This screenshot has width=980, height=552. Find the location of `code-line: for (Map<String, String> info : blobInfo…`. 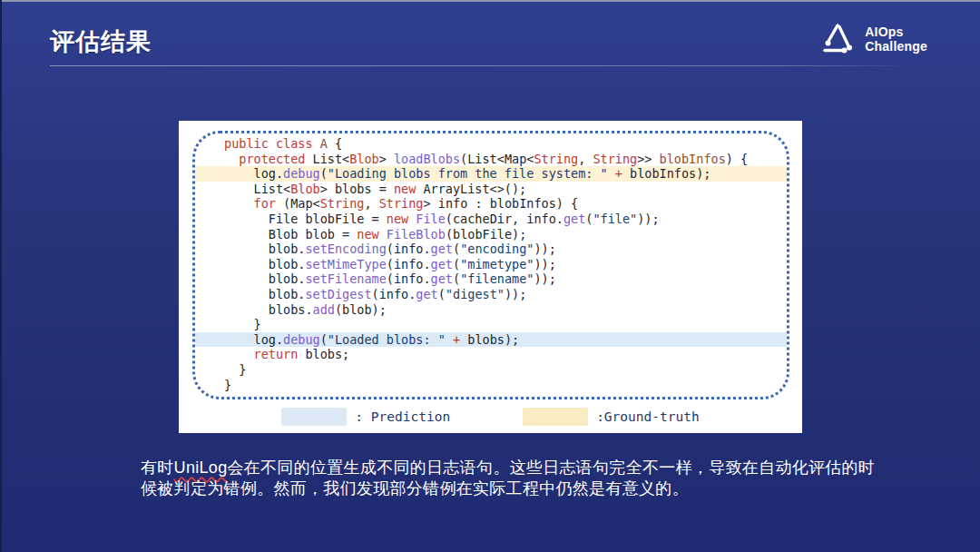

code-line: for (Map<String, String> info : blobInfo… is located at coordinates (491, 203).